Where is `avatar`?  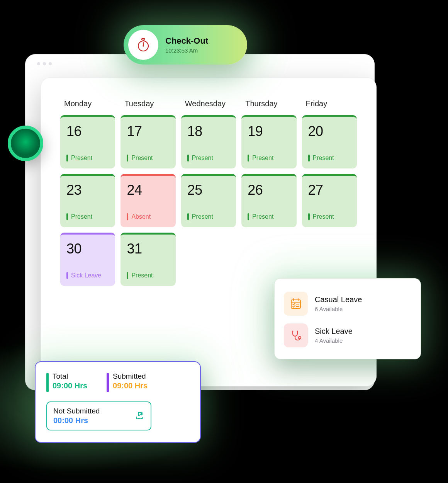 avatar is located at coordinates (25, 143).